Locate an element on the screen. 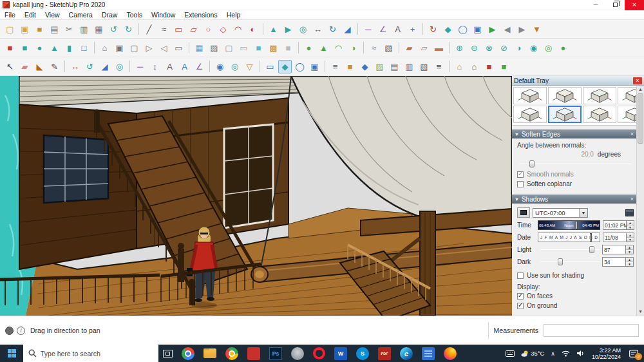  soften-slider-handle is located at coordinates (532, 164).